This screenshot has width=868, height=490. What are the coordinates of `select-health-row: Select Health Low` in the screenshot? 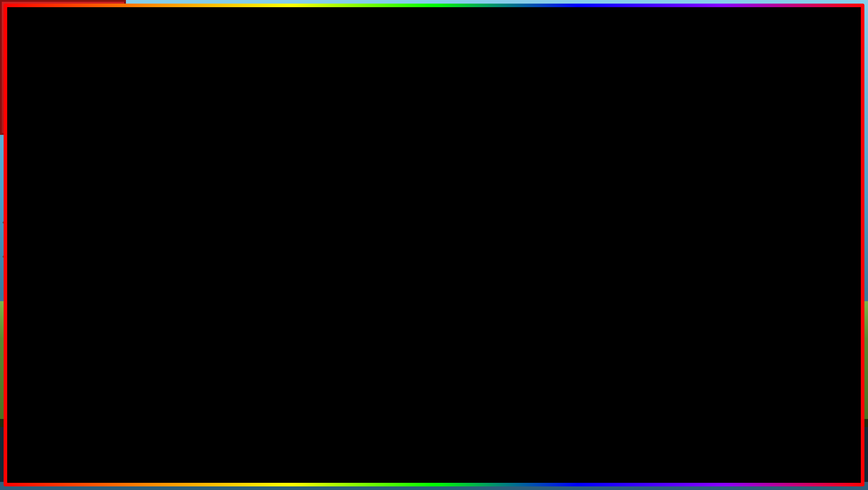 It's located at (184, 263).